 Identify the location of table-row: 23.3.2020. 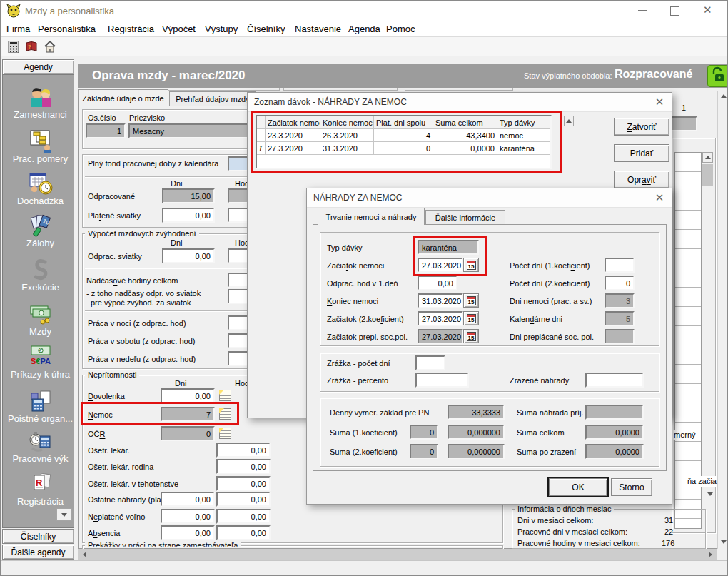
(293, 136).